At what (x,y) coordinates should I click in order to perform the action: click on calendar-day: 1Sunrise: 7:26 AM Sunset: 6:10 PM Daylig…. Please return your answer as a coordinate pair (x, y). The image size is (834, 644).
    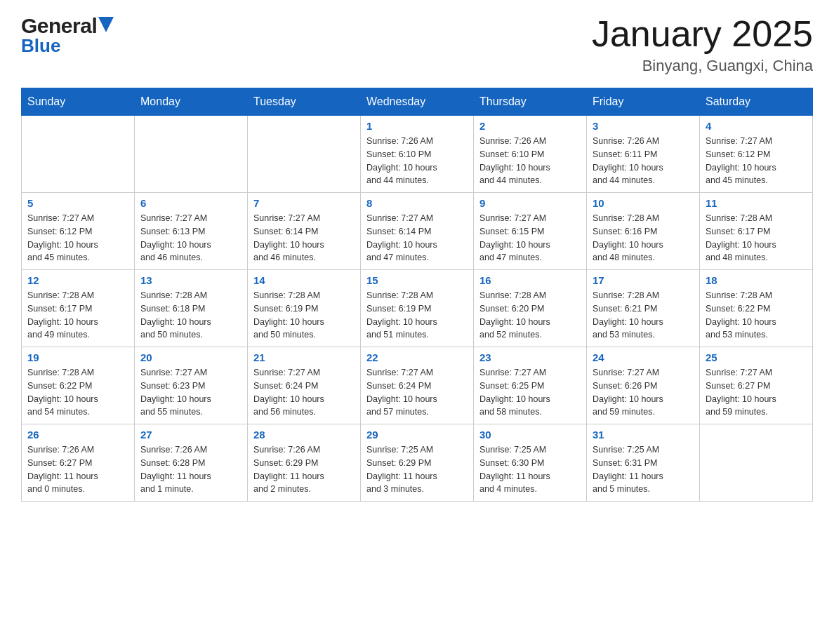
    Looking at the image, I should click on (417, 154).